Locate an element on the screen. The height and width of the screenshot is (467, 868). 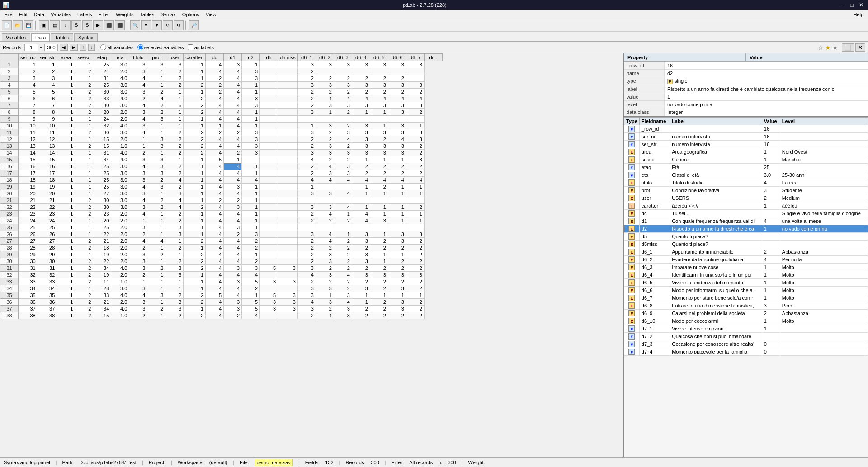
records-delete-btn: ✕ is located at coordinates (860, 47).